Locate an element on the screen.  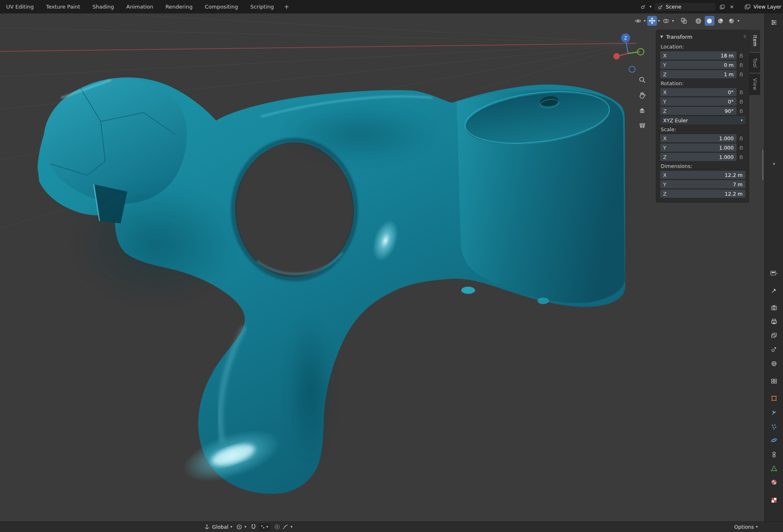
scale-y-lock-icon is located at coordinates (741, 148).